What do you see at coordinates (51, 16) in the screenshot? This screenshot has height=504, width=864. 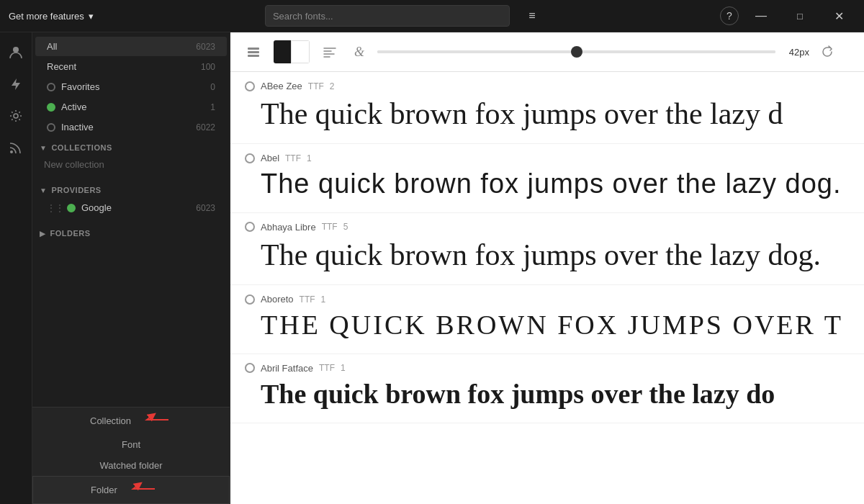 I see `get-more-features-button: Get more features ▾` at bounding box center [51, 16].